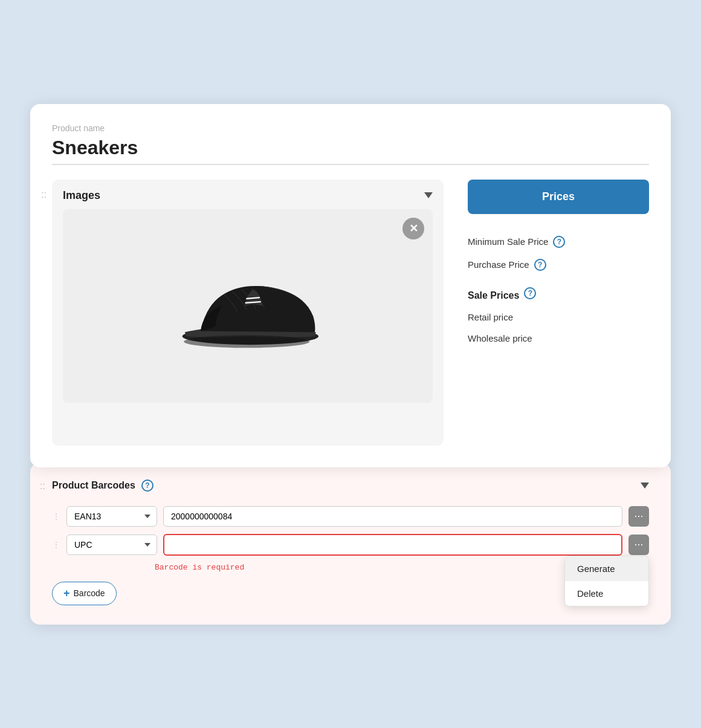 The image size is (701, 728). I want to click on product-name-input, so click(350, 151).